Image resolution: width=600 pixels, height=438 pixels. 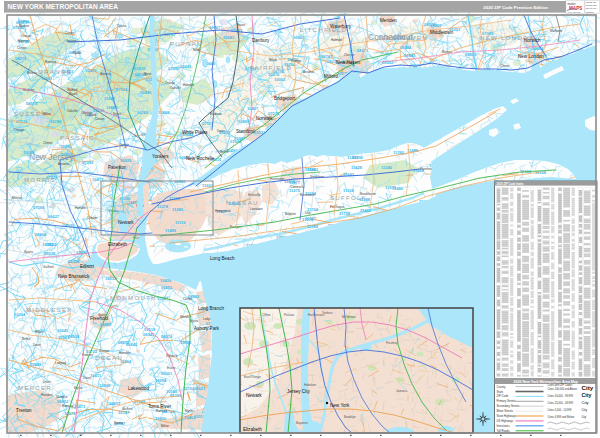 I want to click on svg-text: 10746, so click(x=56, y=122).